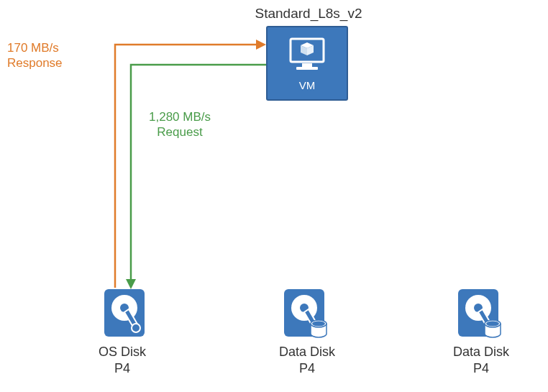 This screenshot has height=392, width=548. Describe the element at coordinates (124, 334) in the screenshot. I see `hard-disk-icon` at that location.